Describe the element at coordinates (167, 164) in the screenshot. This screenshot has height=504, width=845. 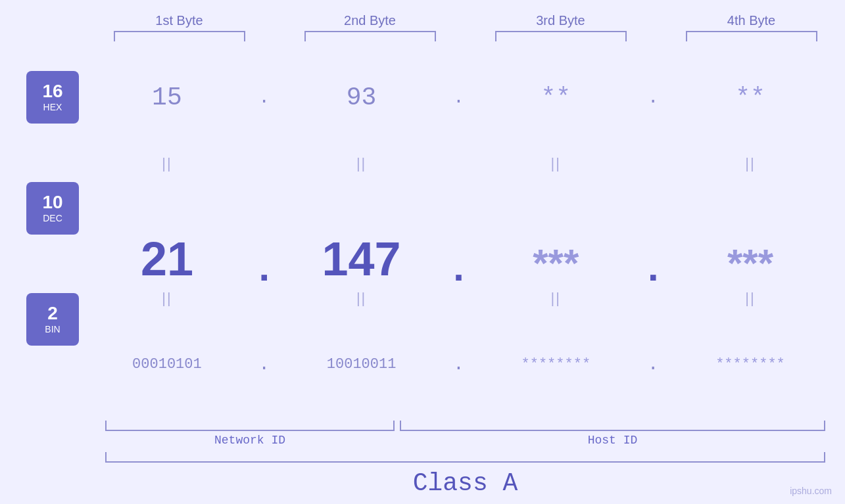
I see `eq1-b1: ||` at that location.